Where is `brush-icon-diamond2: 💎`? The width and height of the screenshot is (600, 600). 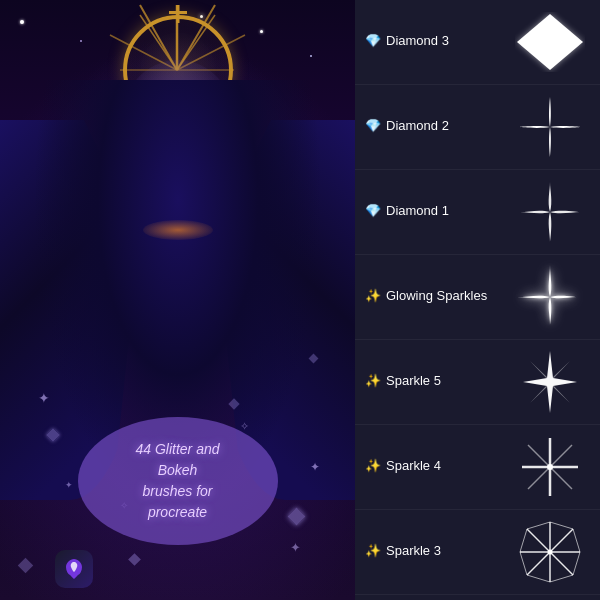
brush-icon-diamond2: 💎 is located at coordinates (373, 126).